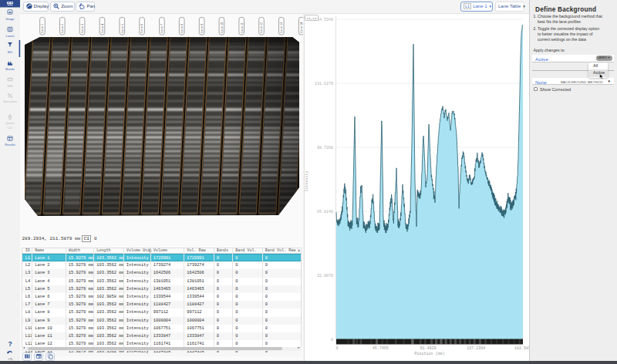 The width and height of the screenshot is (617, 364). What do you see at coordinates (9, 128) in the screenshot?
I see `svg-text: Cal.` at bounding box center [9, 128].